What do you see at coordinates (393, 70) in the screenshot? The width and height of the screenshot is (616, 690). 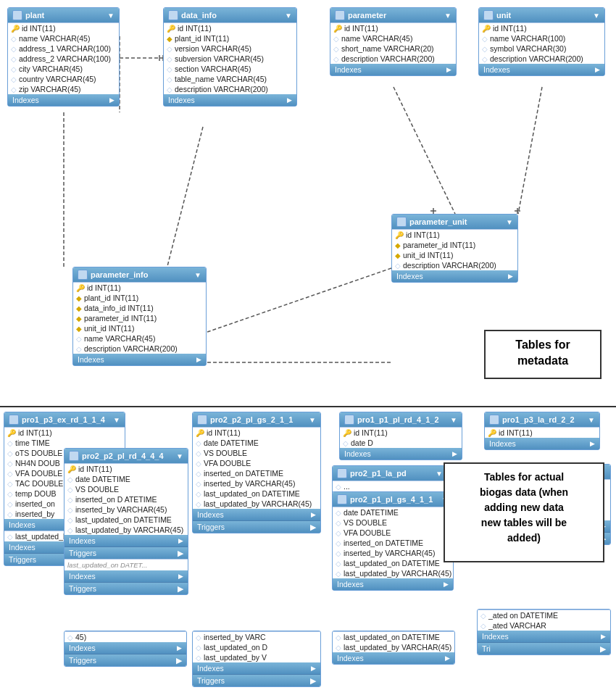 I see `indexes-parameter: Indexes ▶` at bounding box center [393, 70].